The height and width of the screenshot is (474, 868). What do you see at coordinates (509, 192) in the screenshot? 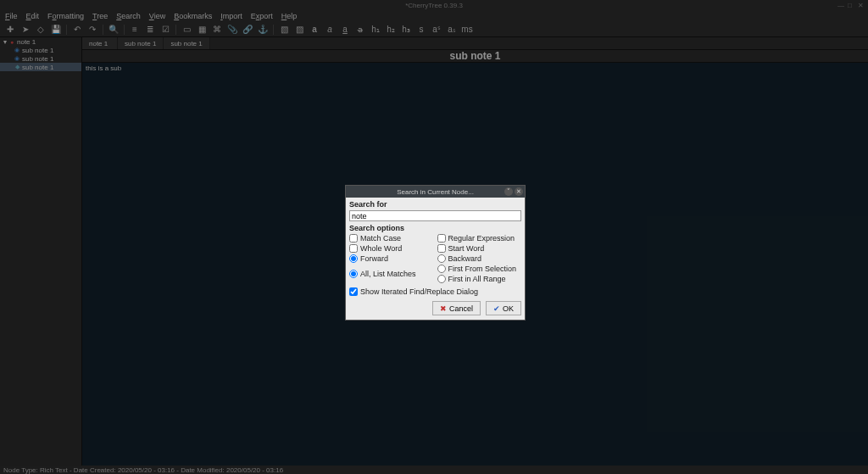
I see `dialog-minimize-icon: ˅` at bounding box center [509, 192].